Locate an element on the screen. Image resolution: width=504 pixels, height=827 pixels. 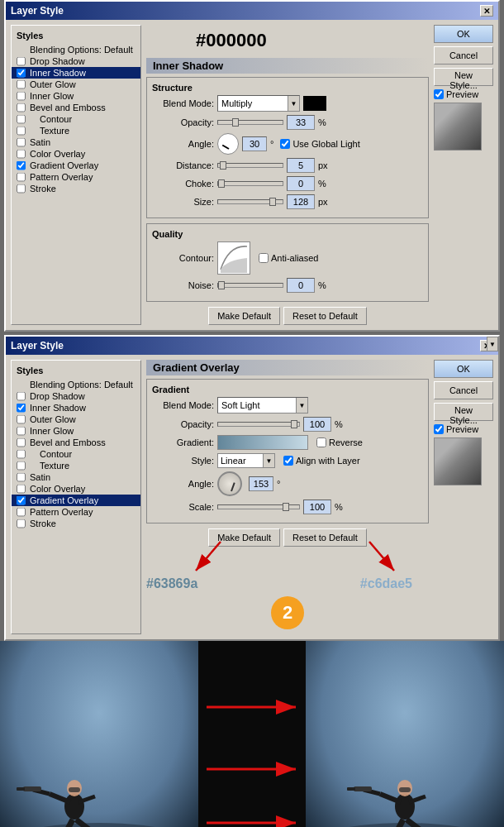
sidebar2-item-drop-shadow: Drop Shadow is located at coordinates (76, 396).